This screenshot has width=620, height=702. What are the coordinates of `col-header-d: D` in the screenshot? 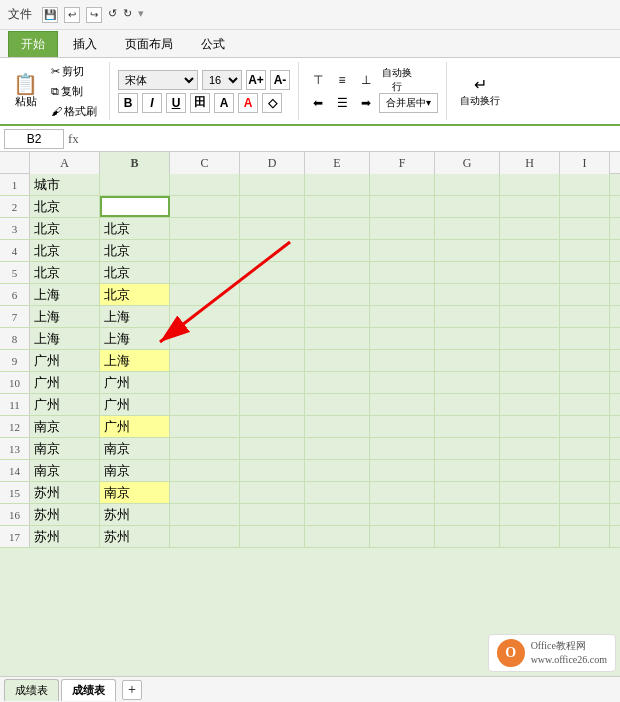 It's located at (272, 163).